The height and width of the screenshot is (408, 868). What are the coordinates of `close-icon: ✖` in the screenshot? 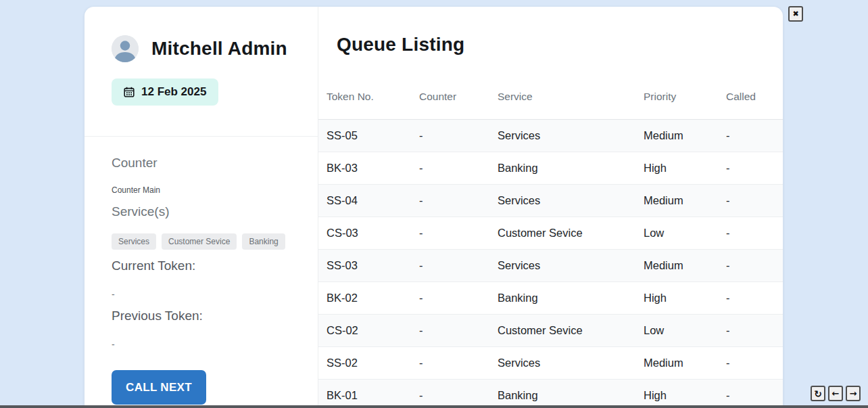 It's located at (795, 14).